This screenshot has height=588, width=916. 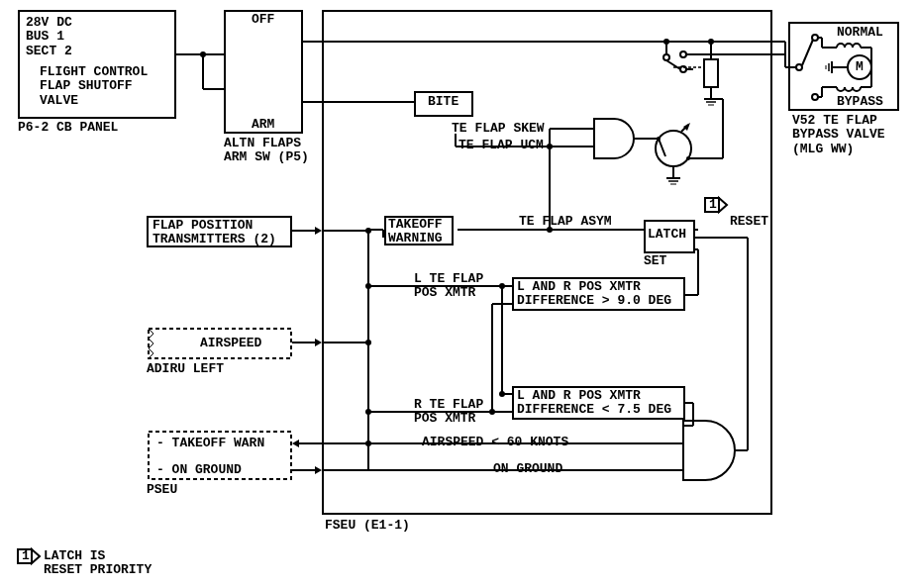 What do you see at coordinates (656, 261) in the screenshot?
I see `set-label: SET` at bounding box center [656, 261].